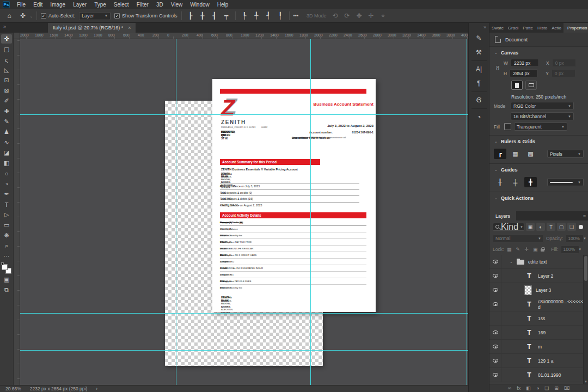  What do you see at coordinates (479, 83) in the screenshot?
I see `paragraph-panel-icon: ¶` at bounding box center [479, 83].